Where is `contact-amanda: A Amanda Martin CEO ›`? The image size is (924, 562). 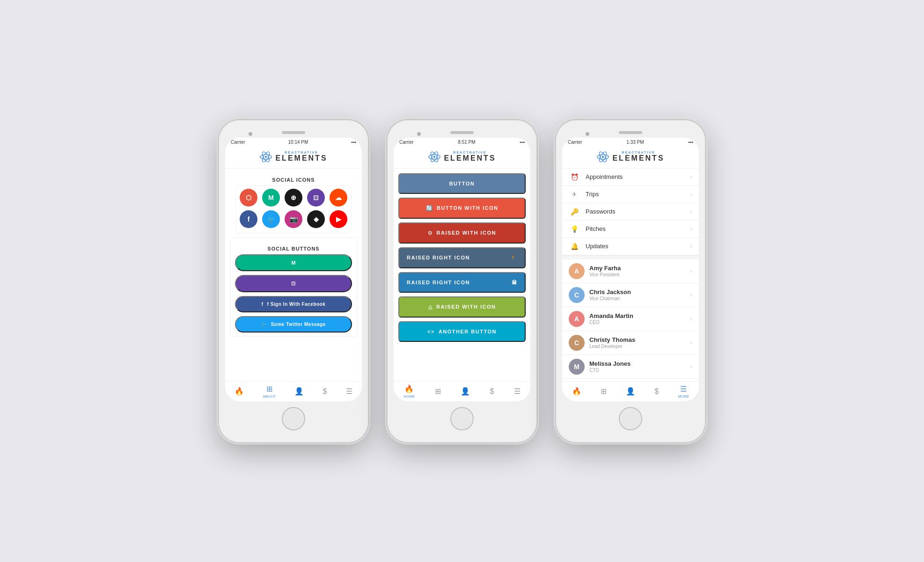
contact-amanda: A Amanda Martin CEO › is located at coordinates (631, 319).